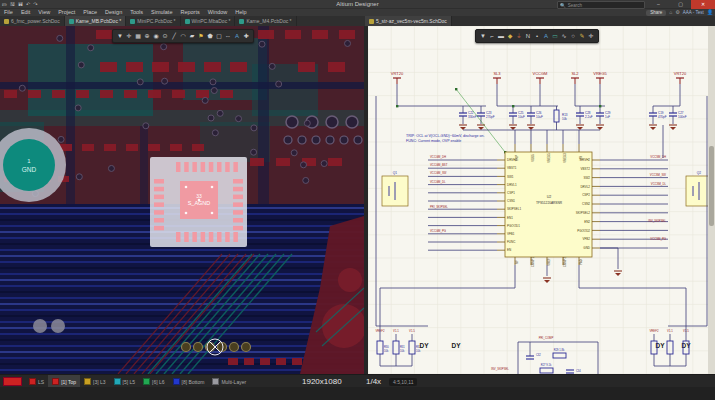 The height and width of the screenshot is (400, 715). I want to click on measure-icon: ✚, so click(246, 36).